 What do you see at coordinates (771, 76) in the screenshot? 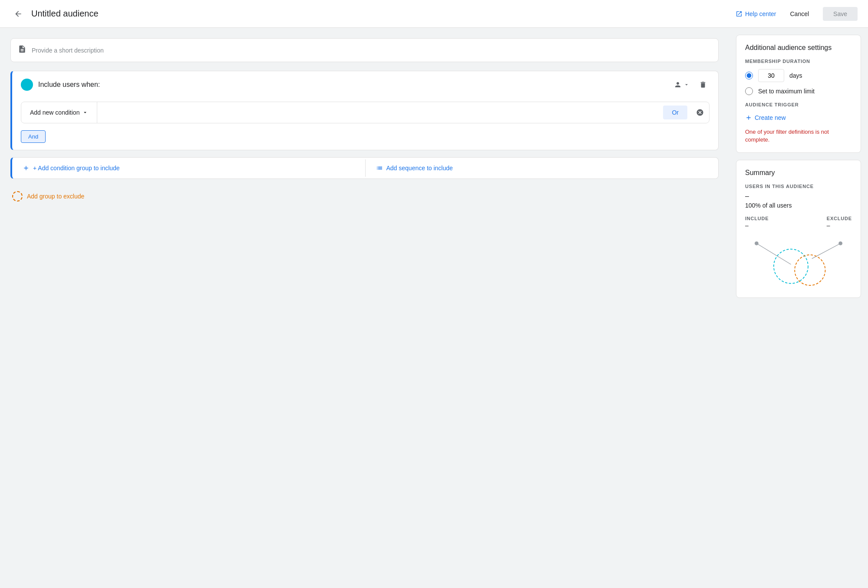
I see `days-input` at bounding box center [771, 76].